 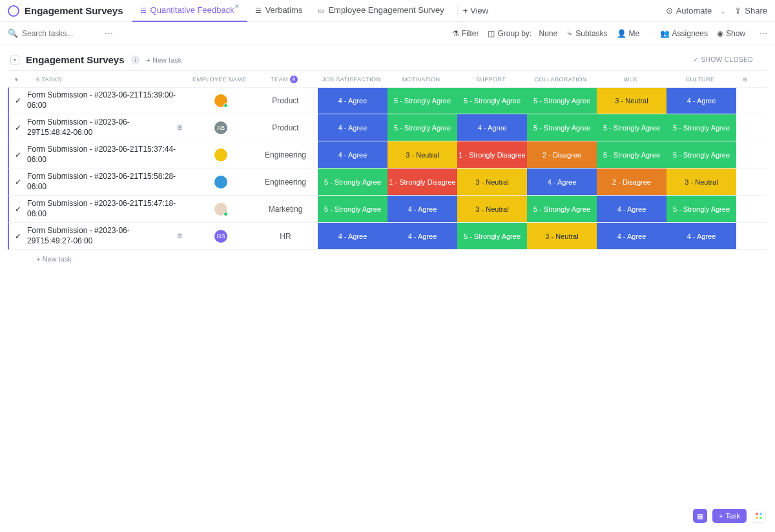 What do you see at coordinates (221, 128) in the screenshot?
I see `employee-cell: AB` at bounding box center [221, 128].